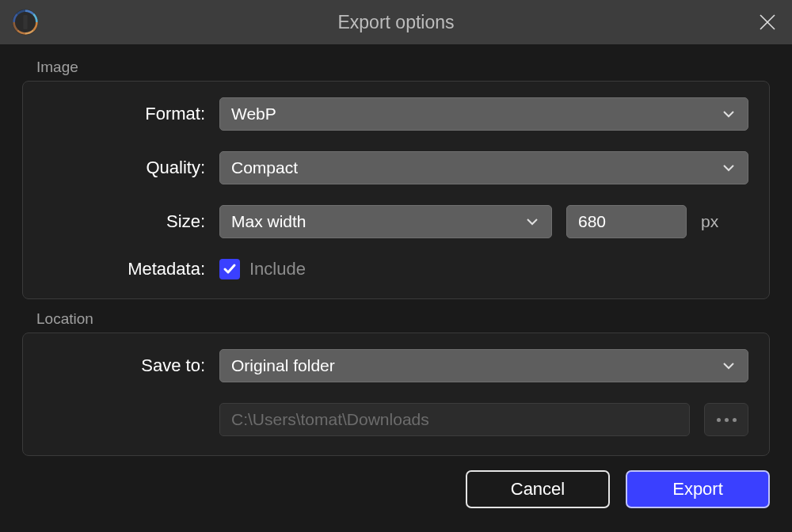 This screenshot has height=532, width=792. I want to click on format-value: WebP, so click(253, 114).